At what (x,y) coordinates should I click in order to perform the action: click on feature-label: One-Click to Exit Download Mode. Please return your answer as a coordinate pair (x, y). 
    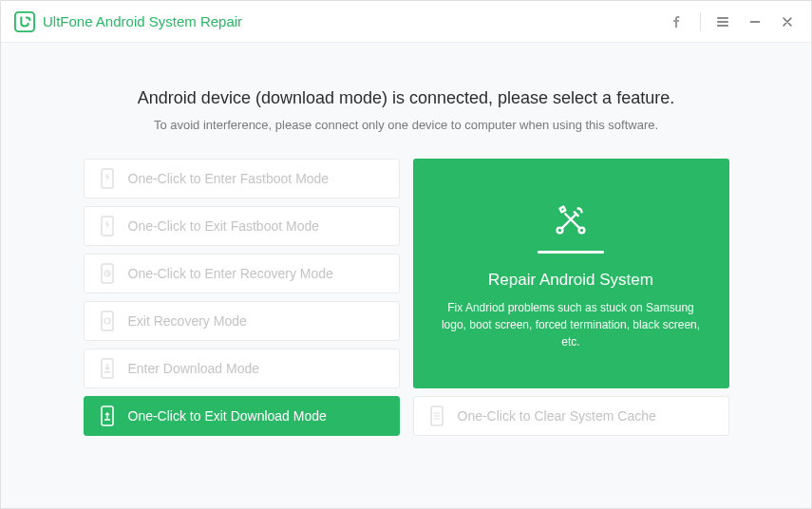
    Looking at the image, I should click on (256, 416).